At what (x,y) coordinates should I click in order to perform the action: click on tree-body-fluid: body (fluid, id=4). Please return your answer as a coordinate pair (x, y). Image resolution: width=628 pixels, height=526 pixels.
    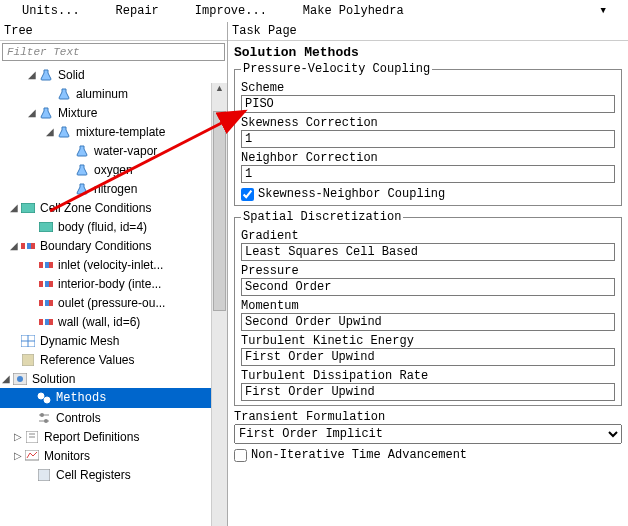
    Looking at the image, I should click on (114, 226).